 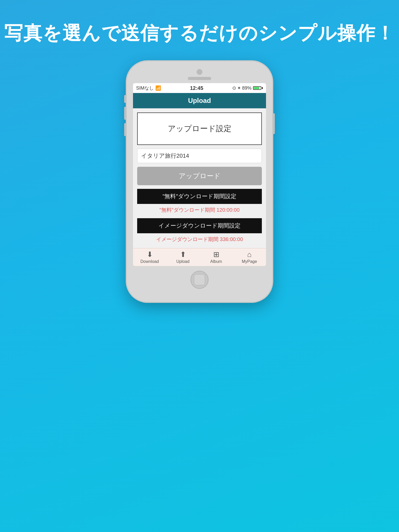 I want to click on upload-settings-label: アップロード設定, so click(x=200, y=128).